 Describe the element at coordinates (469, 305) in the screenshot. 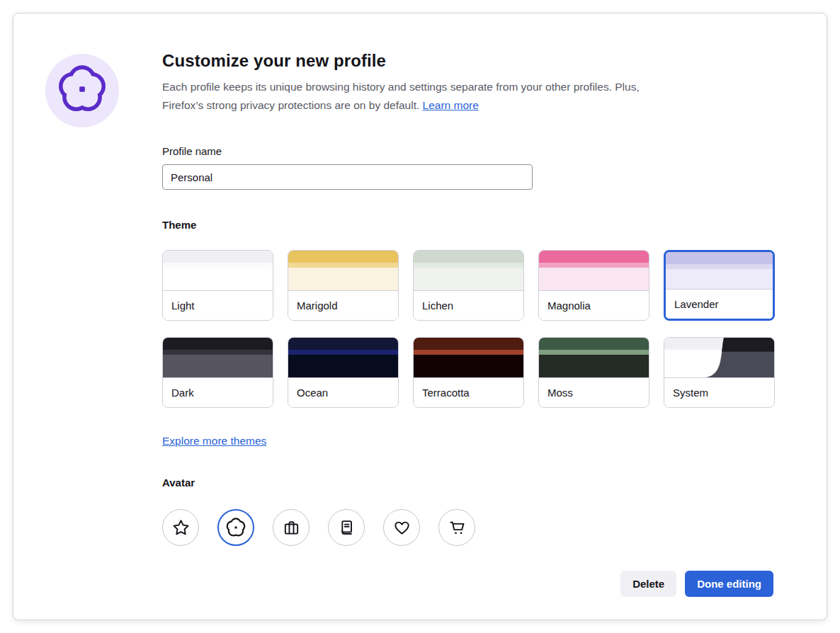

I see `theme-card-label: Lichen` at that location.